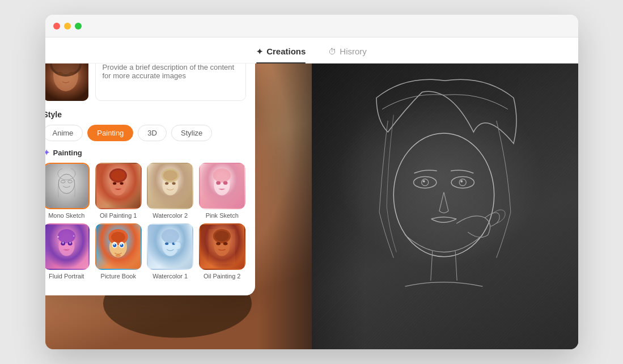 This screenshot has height=364, width=623. I want to click on input-area, so click(146, 82).